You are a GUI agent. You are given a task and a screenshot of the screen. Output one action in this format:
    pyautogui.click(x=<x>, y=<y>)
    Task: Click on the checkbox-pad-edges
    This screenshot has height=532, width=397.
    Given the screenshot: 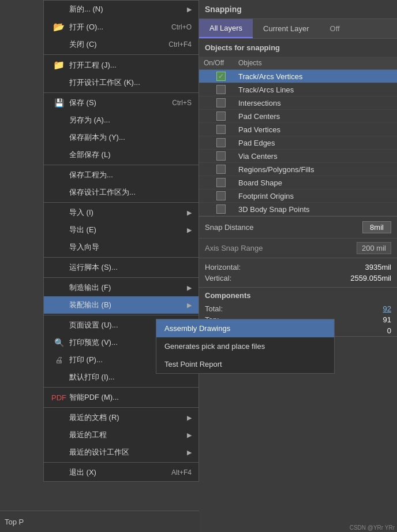 What is the action you would take?
    pyautogui.click(x=221, y=143)
    